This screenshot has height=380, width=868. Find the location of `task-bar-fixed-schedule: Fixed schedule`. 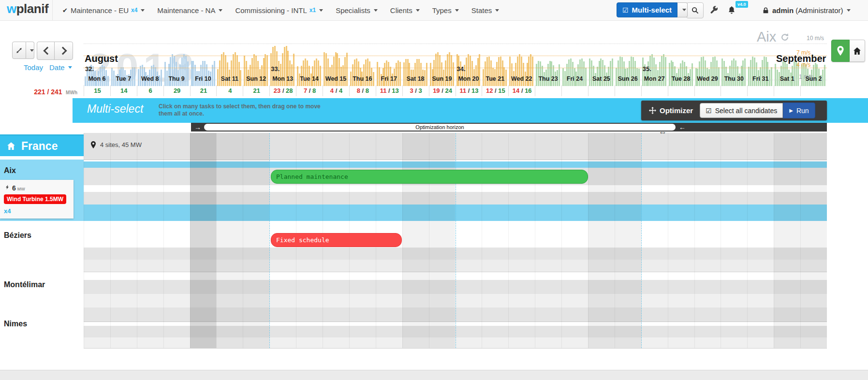

task-bar-fixed-schedule: Fixed schedule is located at coordinates (337, 240).